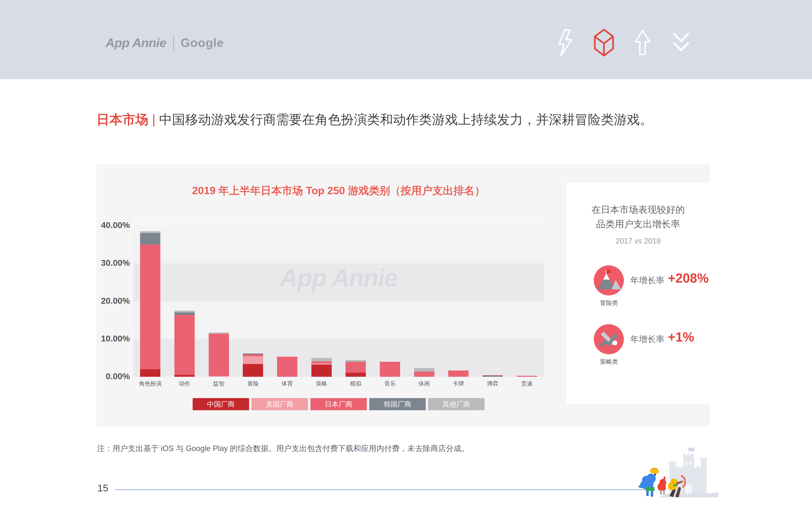 The height and width of the screenshot is (519, 812). Describe the element at coordinates (287, 296) in the screenshot. I see `bar-体育` at that location.